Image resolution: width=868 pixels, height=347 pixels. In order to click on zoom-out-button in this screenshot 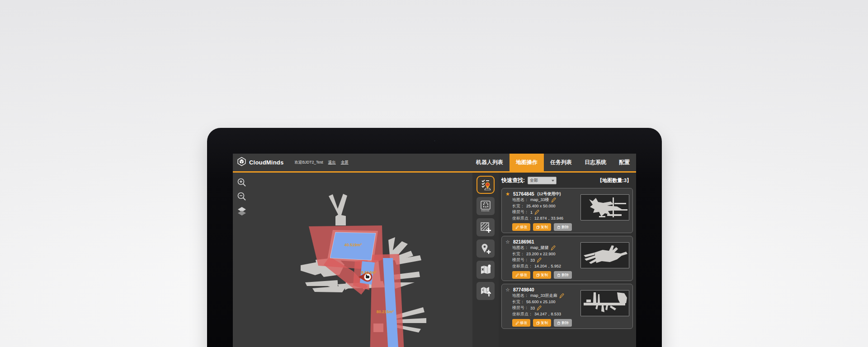, I will do `click(242, 197)`.